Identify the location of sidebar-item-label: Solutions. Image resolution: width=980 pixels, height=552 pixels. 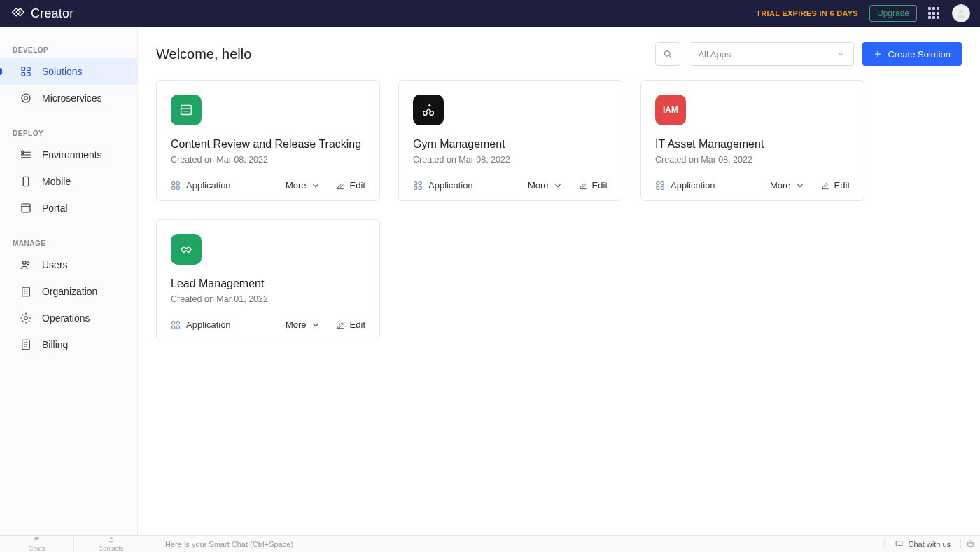
(62, 71).